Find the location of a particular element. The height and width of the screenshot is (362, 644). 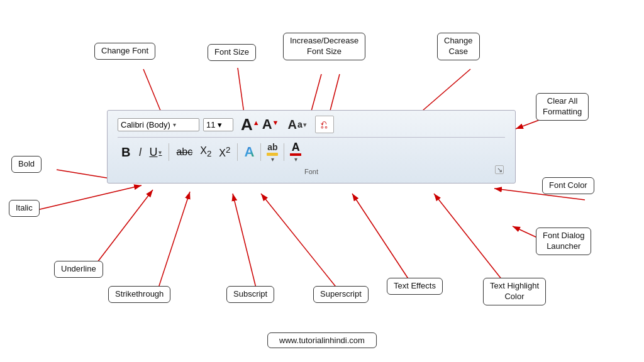

website-label: www.tutorialinhindi.com is located at coordinates (322, 341).